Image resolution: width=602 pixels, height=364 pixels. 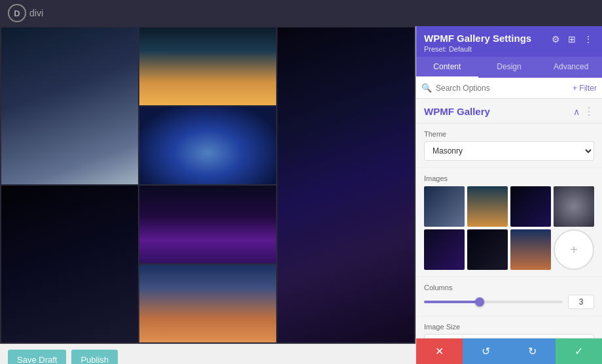 What do you see at coordinates (509, 288) in the screenshot?
I see `field-columns-label: Columns` at bounding box center [509, 288].